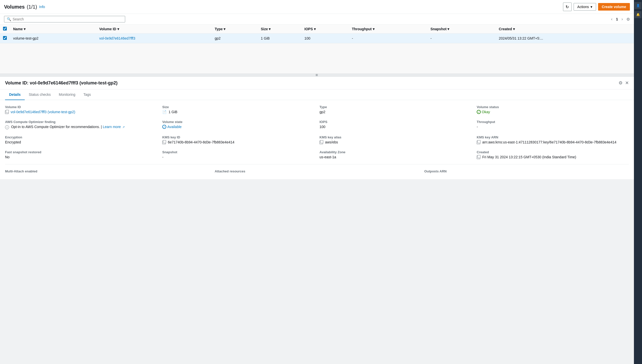 This screenshot has width=642, height=364. What do you see at coordinates (617, 19) in the screenshot?
I see `pagination-current: 1` at bounding box center [617, 19].